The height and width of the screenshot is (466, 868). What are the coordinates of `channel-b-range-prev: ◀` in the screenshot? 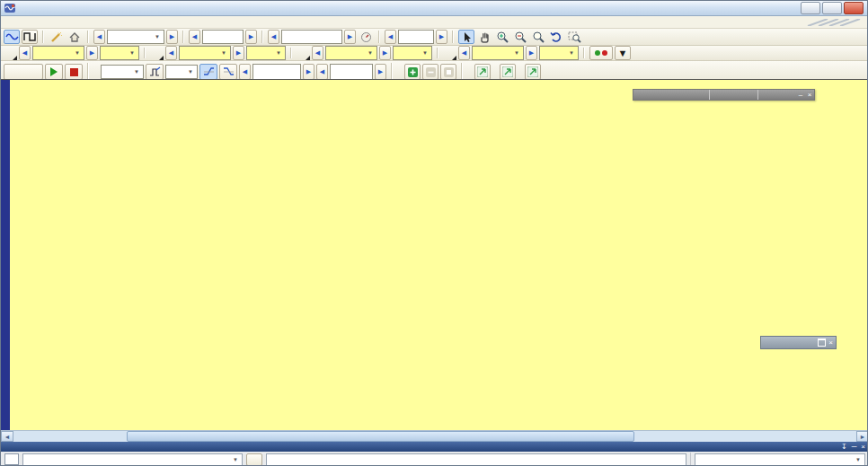 It's located at (171, 53).